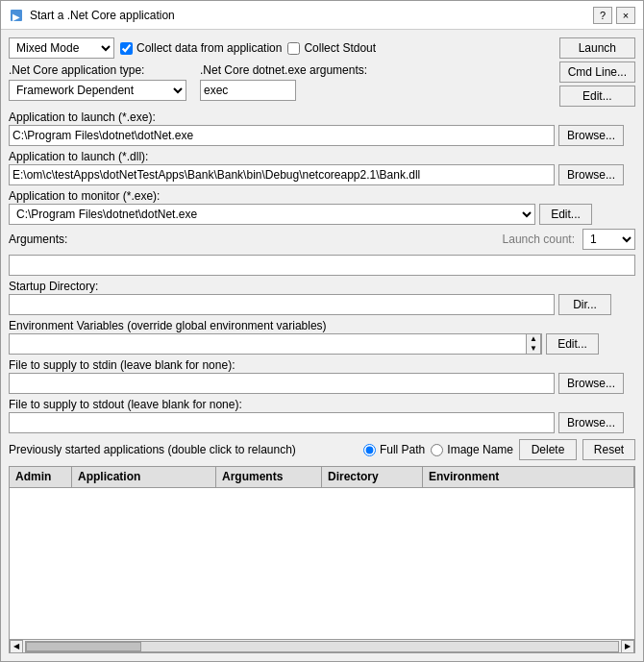 The width and height of the screenshot is (644, 662). What do you see at coordinates (591, 135) in the screenshot?
I see `browse-exe-button: Browse...` at bounding box center [591, 135].